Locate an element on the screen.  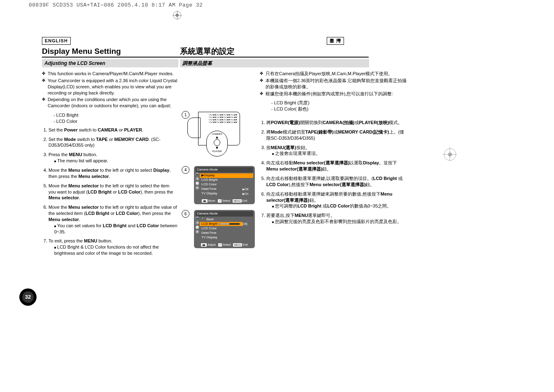
osd-hint-move: ◀▶Move is located at coordinates (209, 201).